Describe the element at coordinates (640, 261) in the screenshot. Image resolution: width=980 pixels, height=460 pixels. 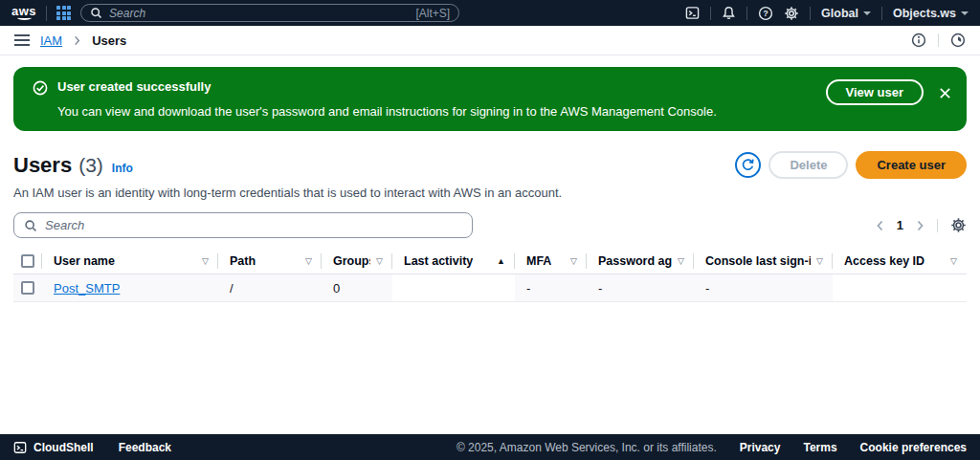
I see `column-header-password-age: Password age ▽` at that location.